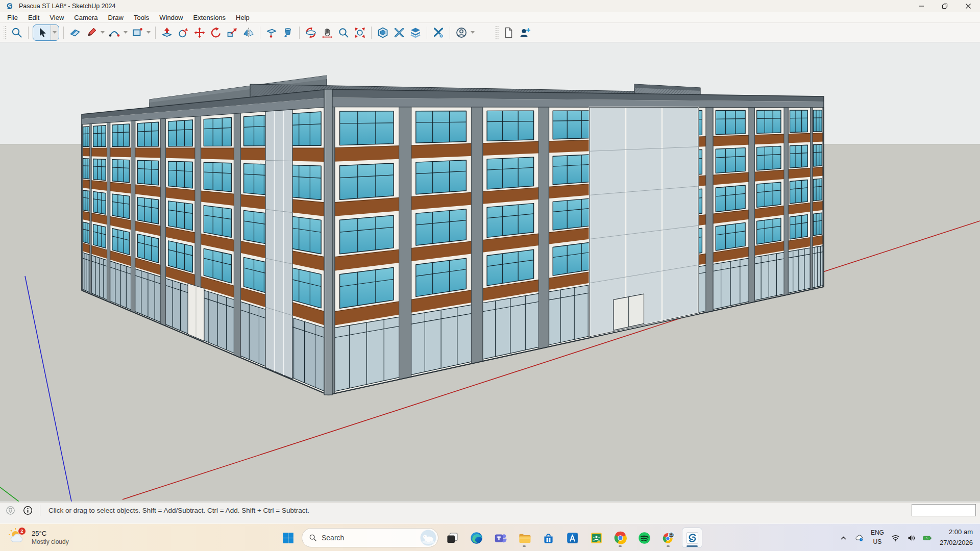 This screenshot has width=980, height=551. I want to click on taskbar-teams-icon, so click(500, 538).